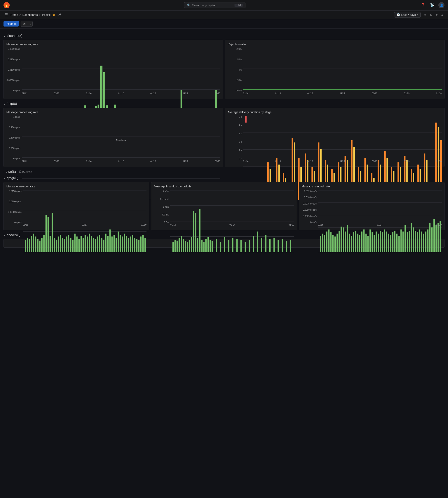 The image size is (448, 498). What do you see at coordinates (409, 15) in the screenshot?
I see `time-range-label: Last 7 days` at bounding box center [409, 15].